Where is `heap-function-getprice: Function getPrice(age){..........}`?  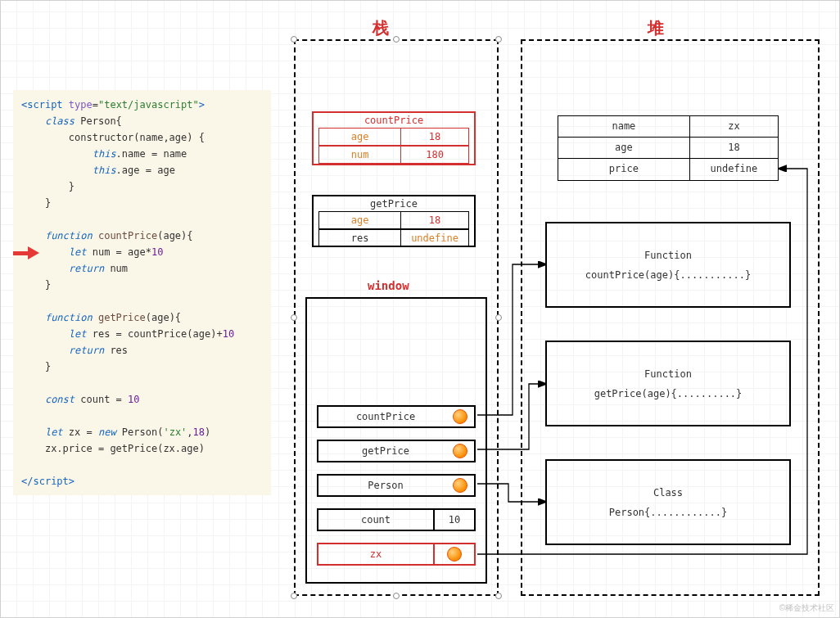
heap-function-getprice: Function getPrice(age){..........} is located at coordinates (668, 383).